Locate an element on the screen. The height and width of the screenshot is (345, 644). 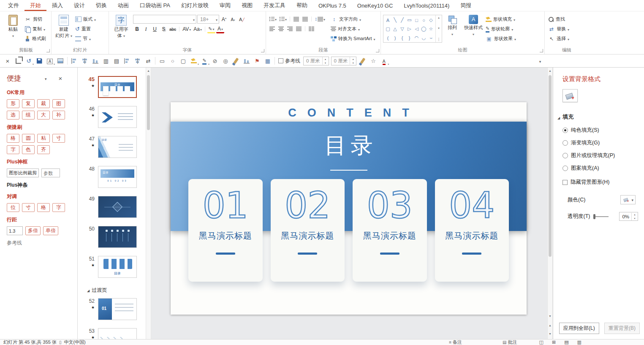
line-spacing-button is located at coordinates (320, 19).